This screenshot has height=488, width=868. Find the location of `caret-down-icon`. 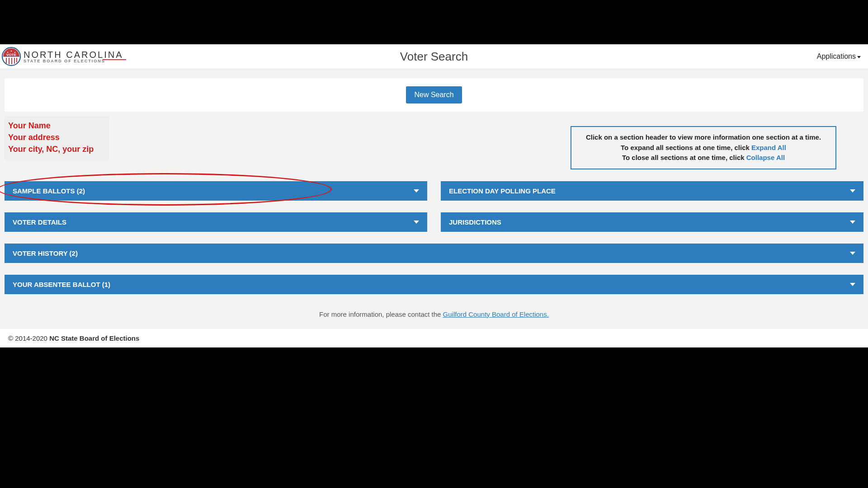

caret-down-icon is located at coordinates (859, 57).